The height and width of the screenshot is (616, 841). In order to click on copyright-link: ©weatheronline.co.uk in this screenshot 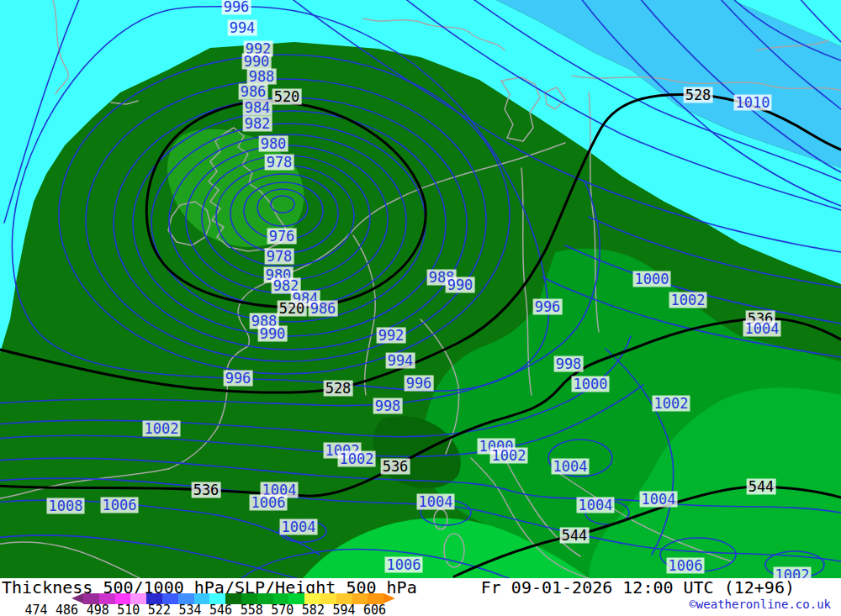, I will do `click(760, 604)`.